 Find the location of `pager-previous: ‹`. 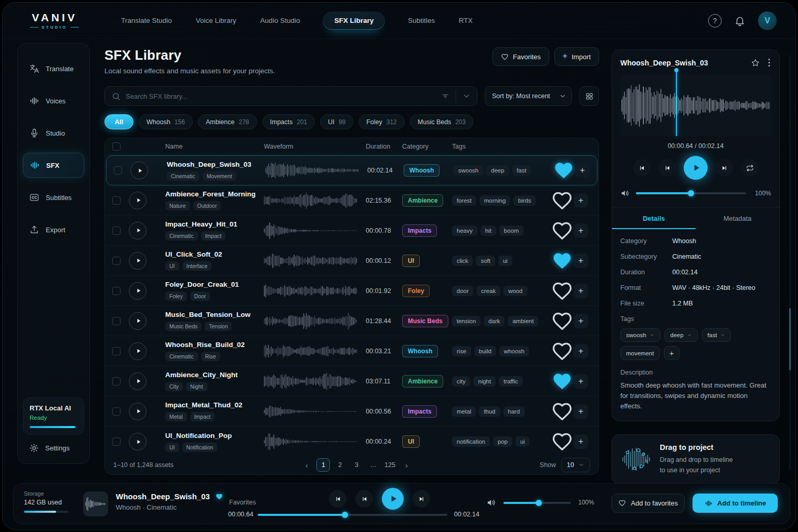

pager-previous: ‹ is located at coordinates (307, 465).